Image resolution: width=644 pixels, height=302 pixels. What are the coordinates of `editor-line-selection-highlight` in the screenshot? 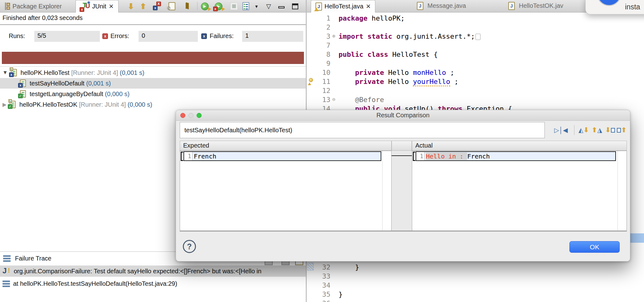 It's located at (637, 238).